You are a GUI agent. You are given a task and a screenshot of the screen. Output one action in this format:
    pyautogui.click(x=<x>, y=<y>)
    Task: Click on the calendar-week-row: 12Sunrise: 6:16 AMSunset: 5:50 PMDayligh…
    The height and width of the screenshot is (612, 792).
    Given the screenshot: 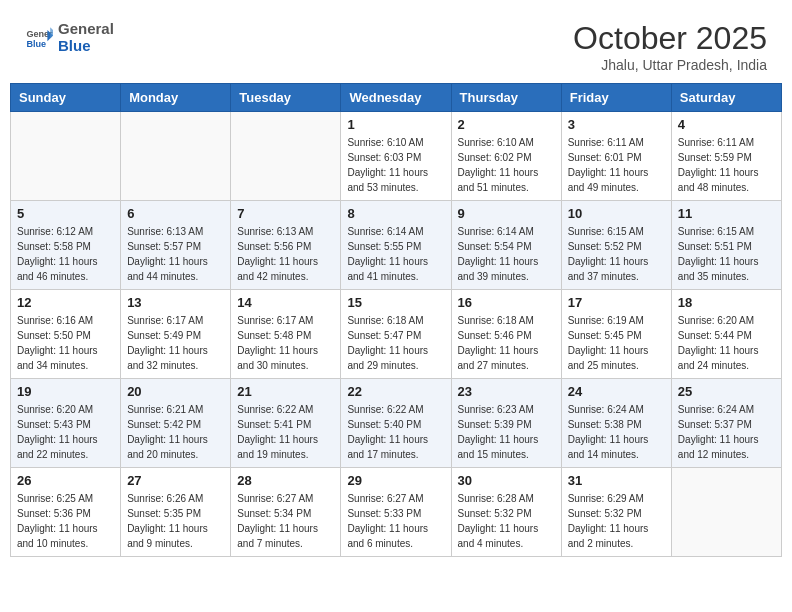 What is the action you would take?
    pyautogui.click(x=396, y=334)
    